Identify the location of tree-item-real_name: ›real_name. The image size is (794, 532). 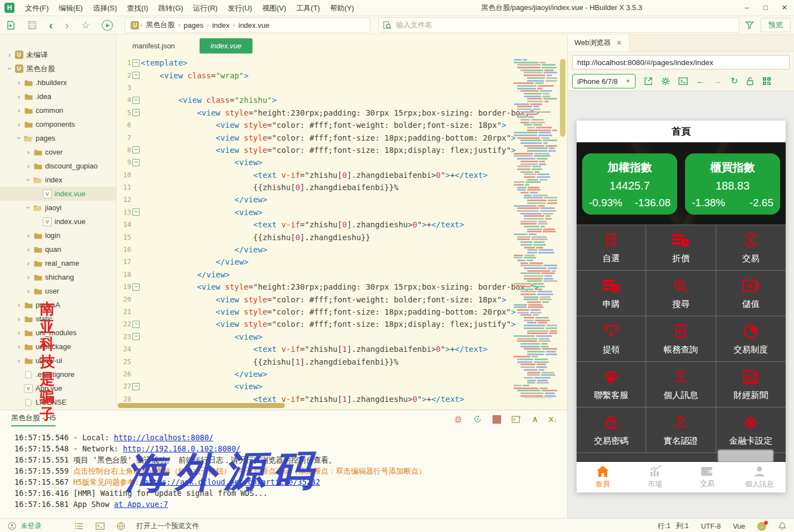
(58, 263).